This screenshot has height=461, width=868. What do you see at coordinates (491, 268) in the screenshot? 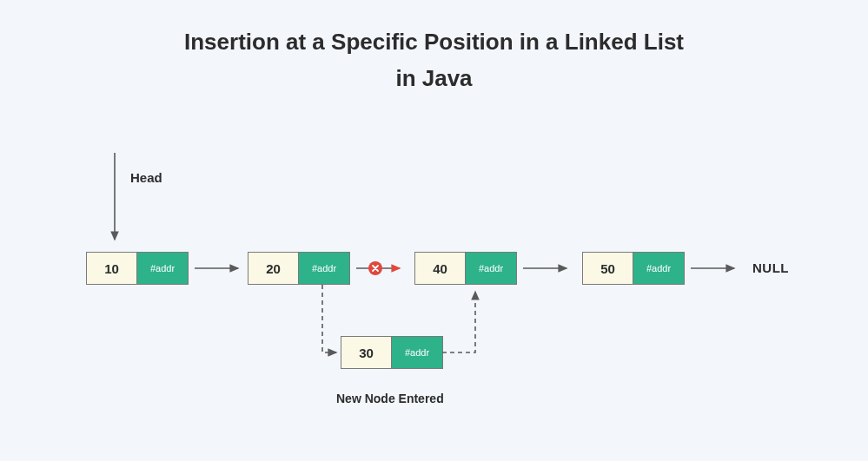
I see `node-3-addr: #addr` at bounding box center [491, 268].